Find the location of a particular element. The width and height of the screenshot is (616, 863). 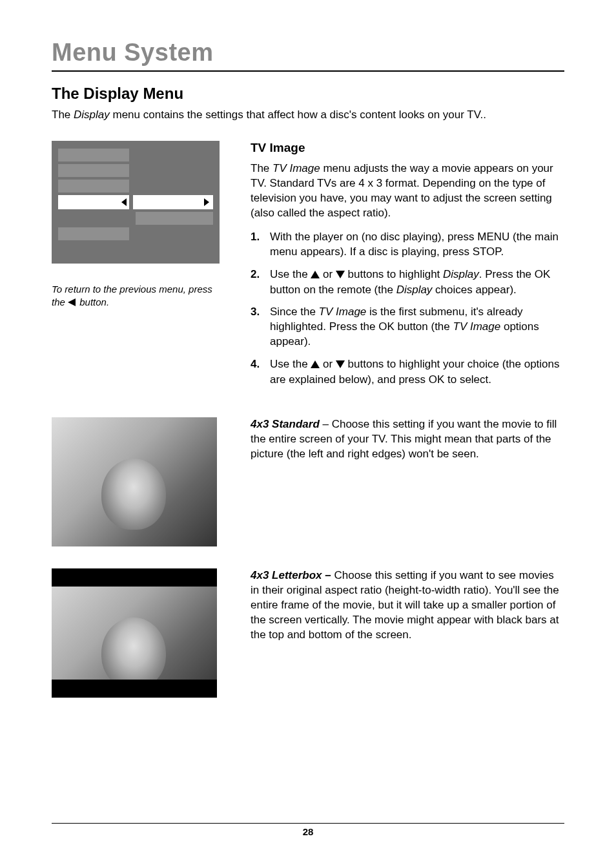

chapter-title: Menu System is located at coordinates (308, 53).